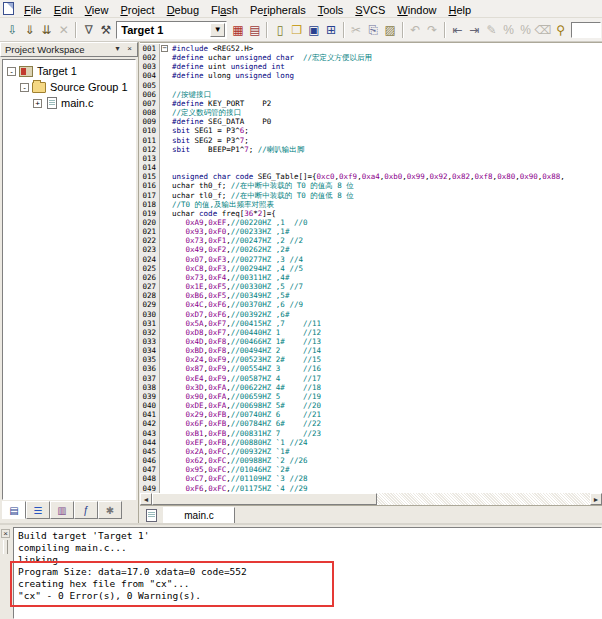  Describe the element at coordinates (371, 499) in the screenshot. I see `horizontal-scrollbar: ◄ ►` at that location.